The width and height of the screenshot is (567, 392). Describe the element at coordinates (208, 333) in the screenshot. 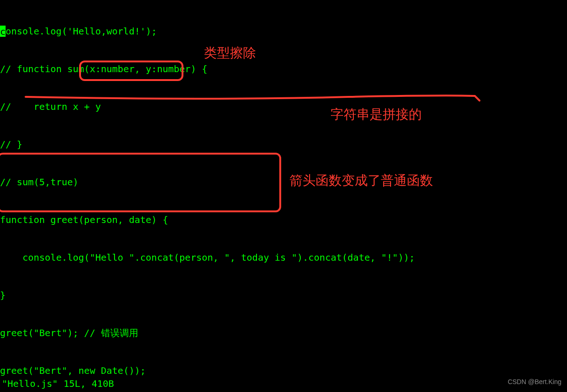

I see `code-line-9: greet("Bert"); // 错误调用` at that location.